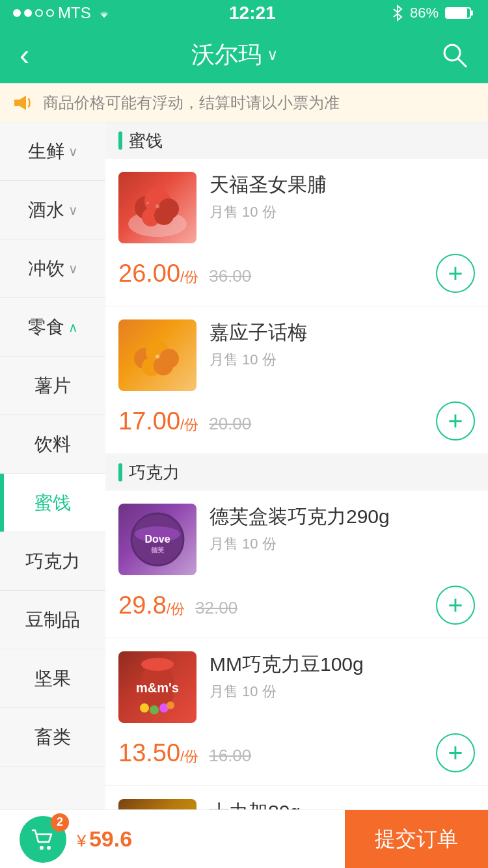 The height and width of the screenshot is (868, 488). What do you see at coordinates (157, 355) in the screenshot?
I see `product-img-plum` at bounding box center [157, 355].